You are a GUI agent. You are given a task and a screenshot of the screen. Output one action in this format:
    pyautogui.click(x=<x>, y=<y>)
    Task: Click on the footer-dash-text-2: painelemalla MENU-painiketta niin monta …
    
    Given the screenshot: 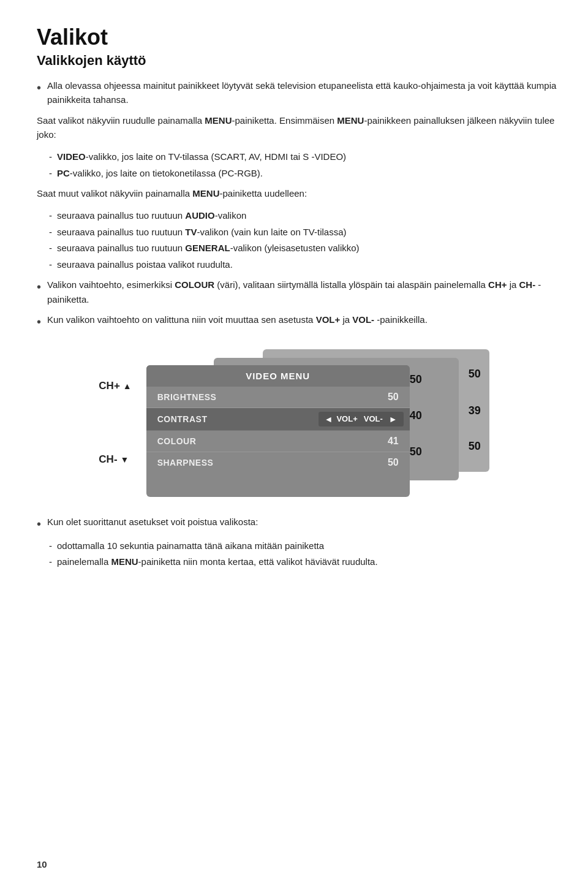 What is the action you would take?
    pyautogui.click(x=217, y=563)
    